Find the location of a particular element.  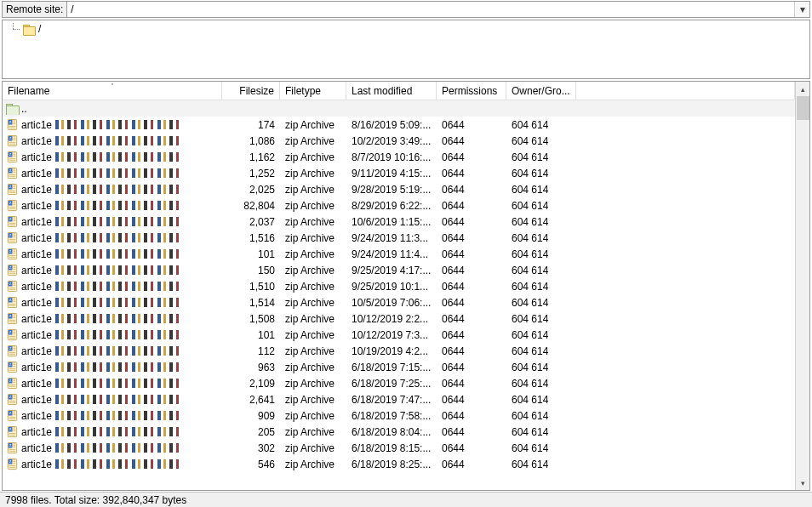

file-row: artic1e1,508zip Archive10/12/2019 2:2...… is located at coordinates (398, 318).